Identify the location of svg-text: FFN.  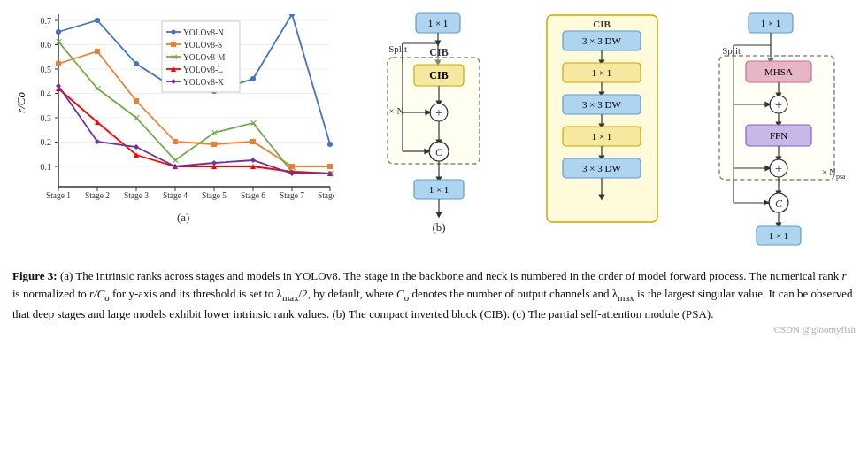
(779, 135).